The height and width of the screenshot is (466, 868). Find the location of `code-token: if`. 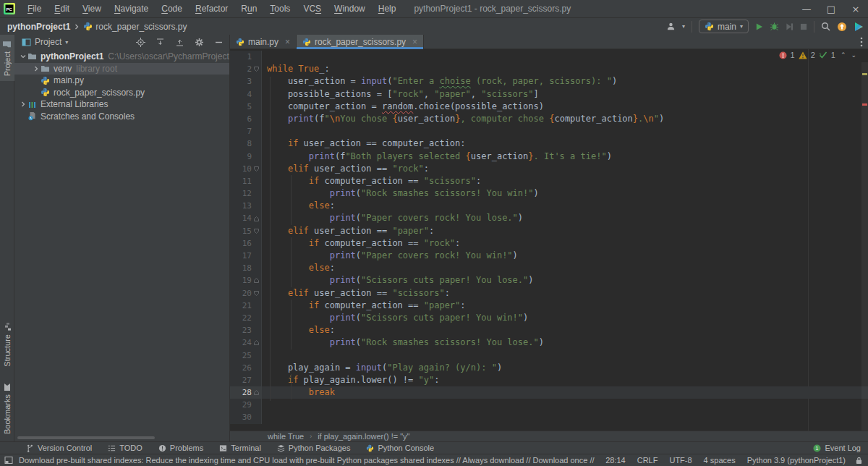

code-token: if is located at coordinates (314, 243).